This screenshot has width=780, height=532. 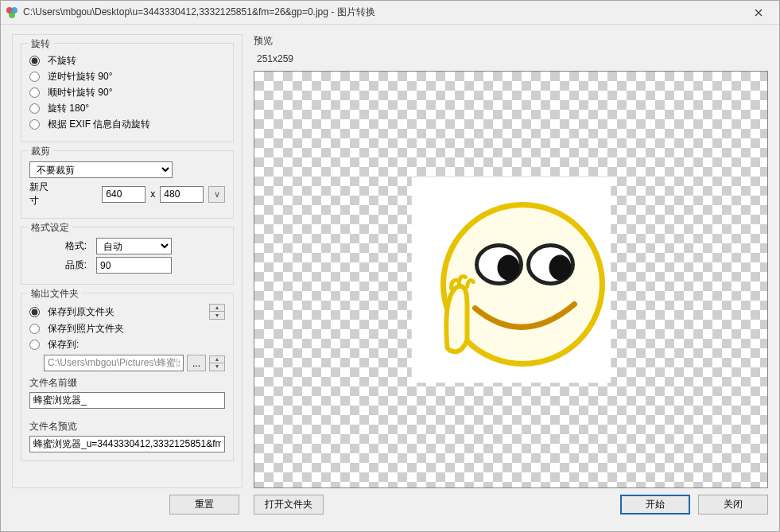 What do you see at coordinates (124, 194) in the screenshot?
I see `crop-width-input` at bounding box center [124, 194].